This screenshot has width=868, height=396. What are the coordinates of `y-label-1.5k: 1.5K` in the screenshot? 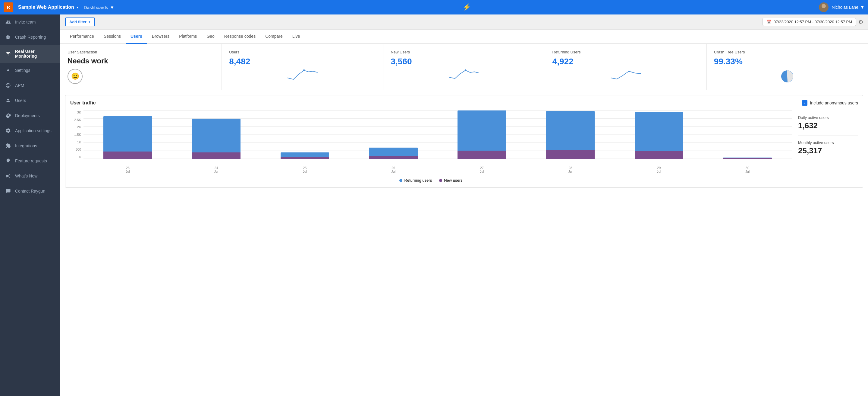 It's located at (75, 135).